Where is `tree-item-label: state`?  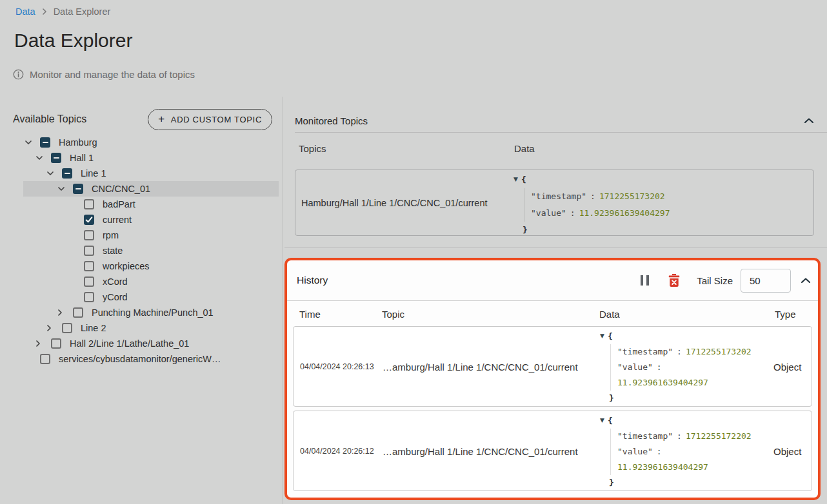 tree-item-label: state is located at coordinates (112, 251).